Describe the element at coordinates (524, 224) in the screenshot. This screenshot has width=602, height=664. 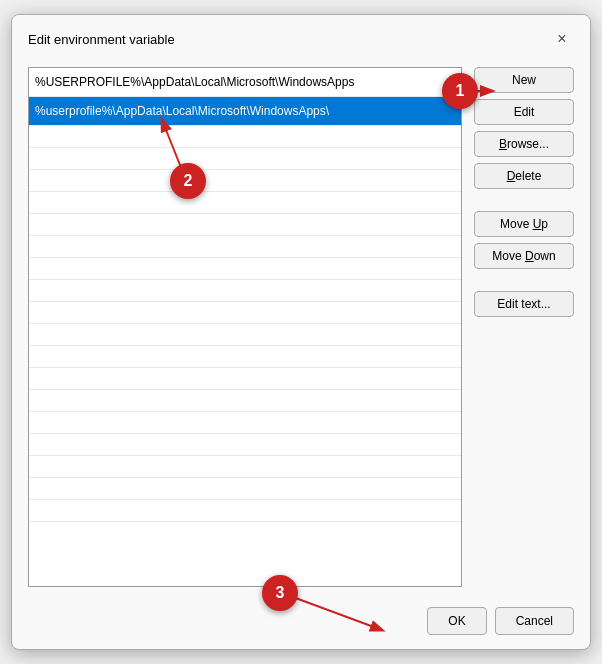
I see `move-up-button: Move Up` at that location.